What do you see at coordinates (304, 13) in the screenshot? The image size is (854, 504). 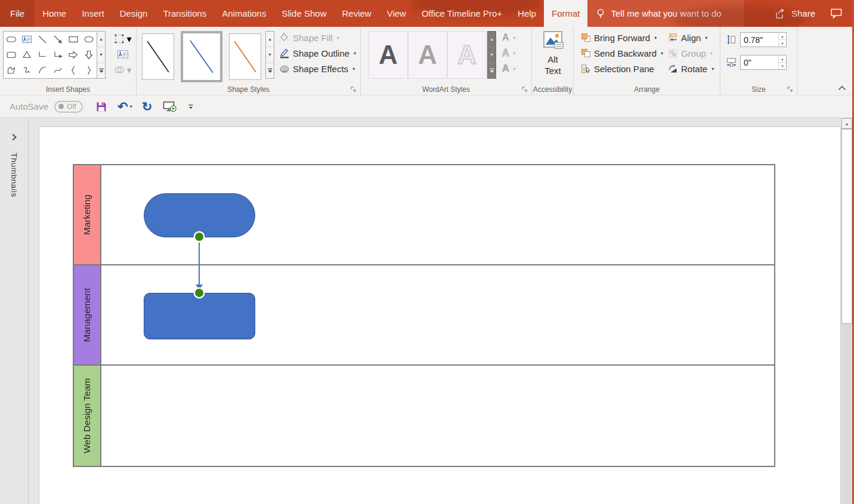 I see `tab-slide-show: Slide Show` at bounding box center [304, 13].